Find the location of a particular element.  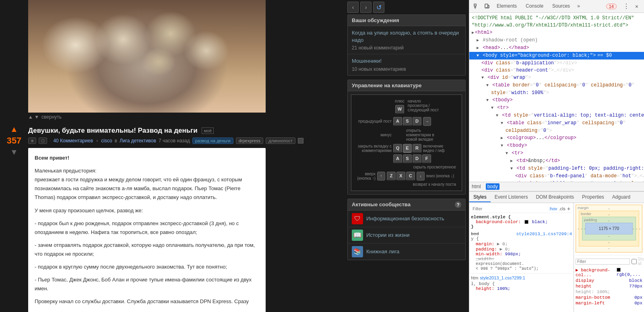

dt-line-table-style: style="width: 100%"> is located at coordinates (557, 93).